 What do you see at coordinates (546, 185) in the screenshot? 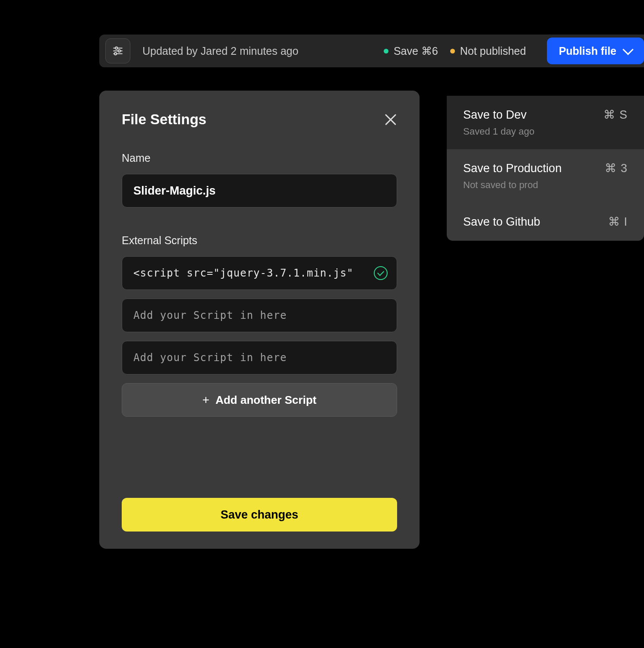
I see `dropdown-item-sub: Not saved to prod` at bounding box center [546, 185].